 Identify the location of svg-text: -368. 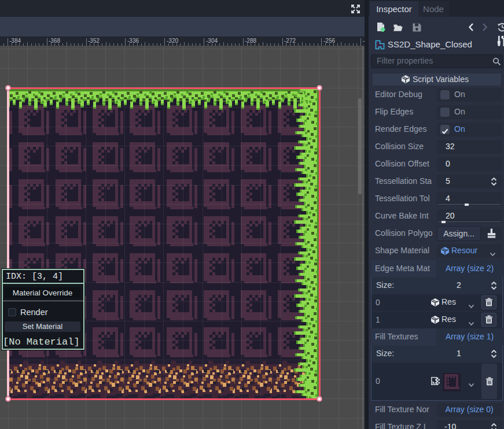
(54, 40).